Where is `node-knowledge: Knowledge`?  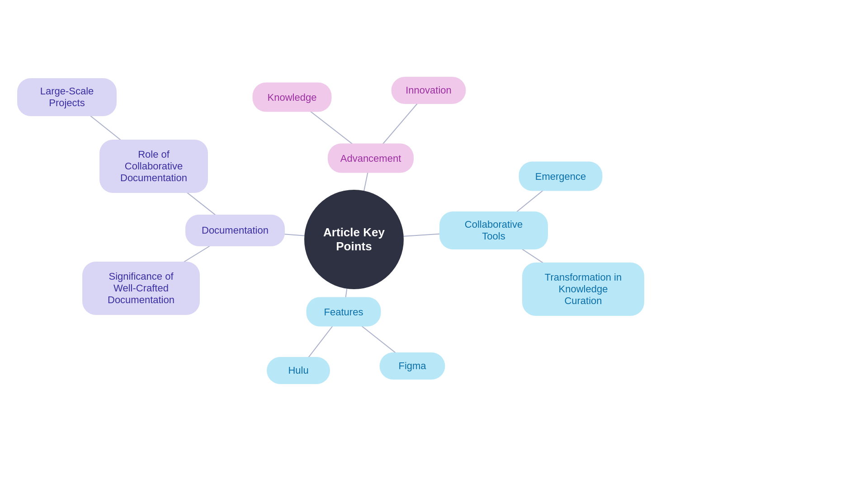 node-knowledge: Knowledge is located at coordinates (292, 98).